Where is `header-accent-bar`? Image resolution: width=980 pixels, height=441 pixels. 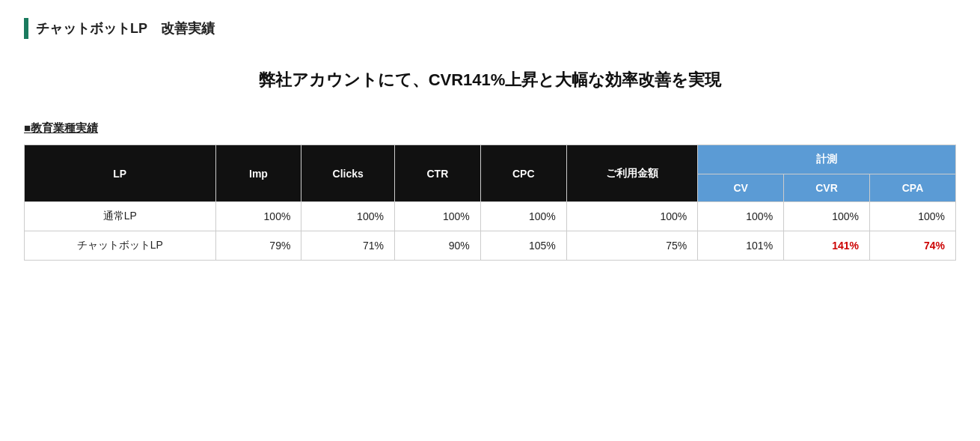
header-accent-bar is located at coordinates (26, 28).